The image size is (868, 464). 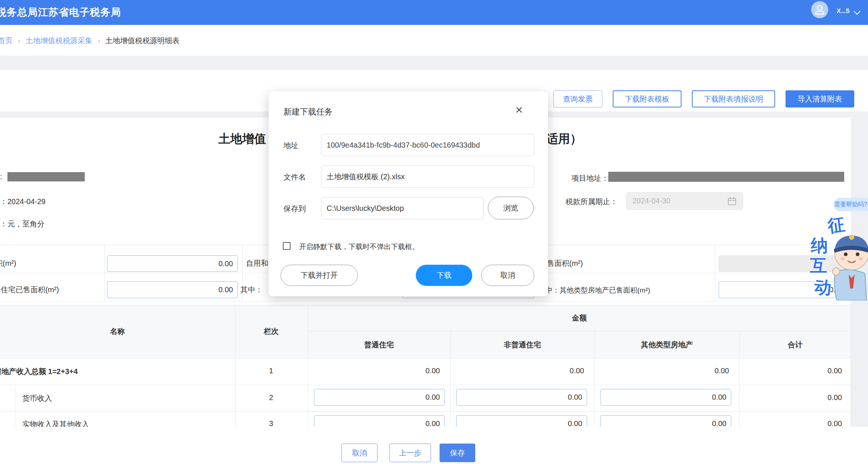 I want to click on date-prefix: ：, so click(x=4, y=202).